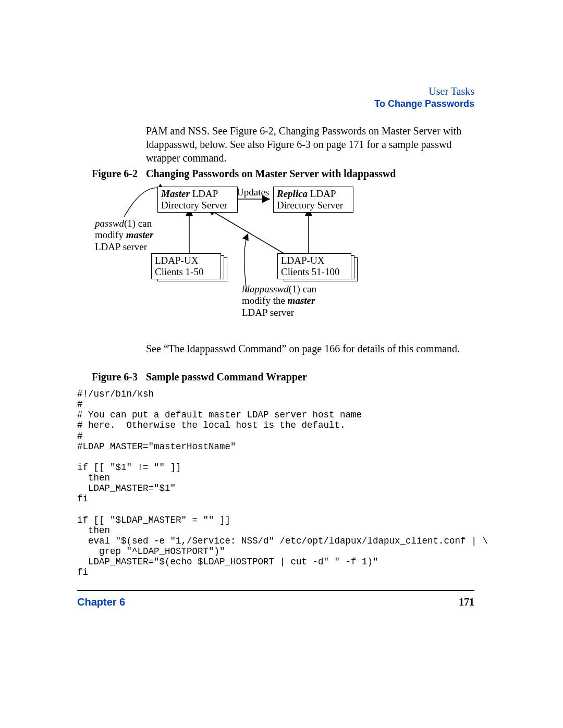 The width and height of the screenshot is (563, 728). I want to click on passwd-l2a: modify, so click(111, 235).